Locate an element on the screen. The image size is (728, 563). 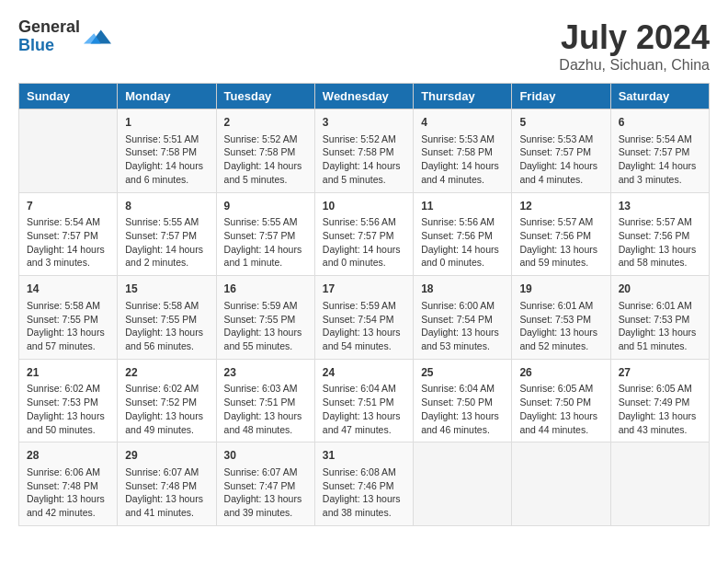
header-sunday: Sunday is located at coordinates (68, 97).